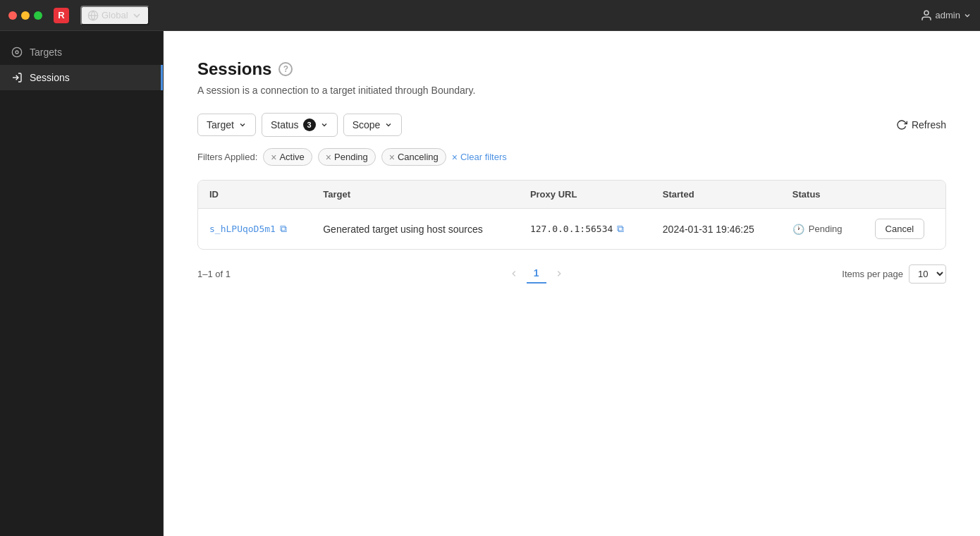 Image resolution: width=980 pixels, height=536 pixels. I want to click on items-per-page-select: 10 25 50, so click(928, 274).